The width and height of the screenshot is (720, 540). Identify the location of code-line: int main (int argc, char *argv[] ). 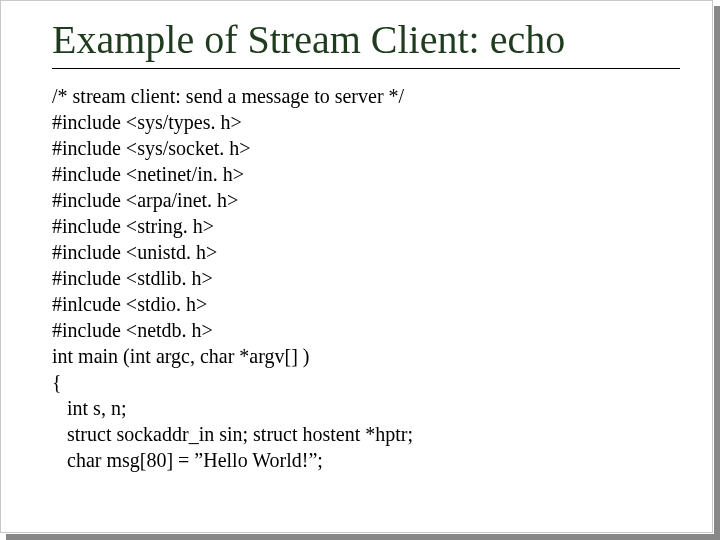
(366, 356).